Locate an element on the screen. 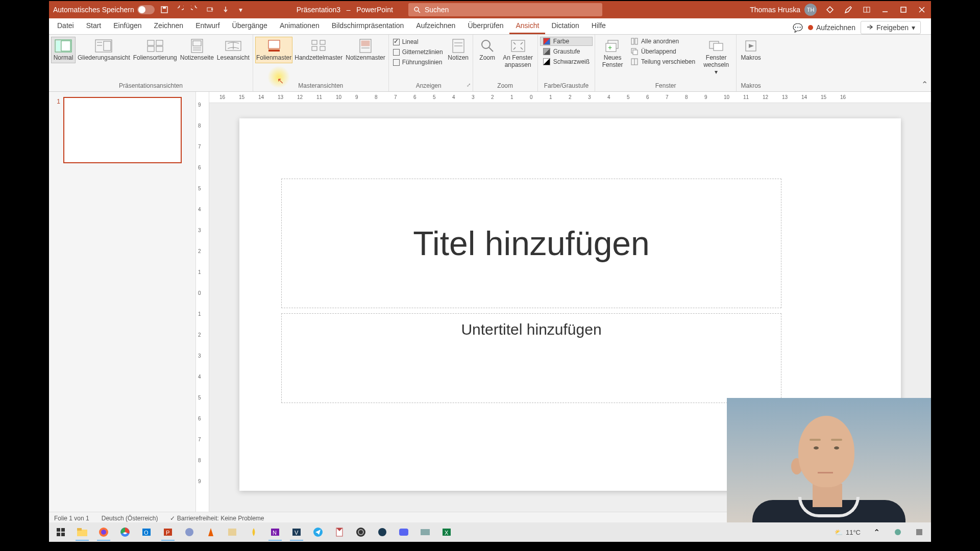  move-split-button: Teilung verschieben is located at coordinates (663, 62).